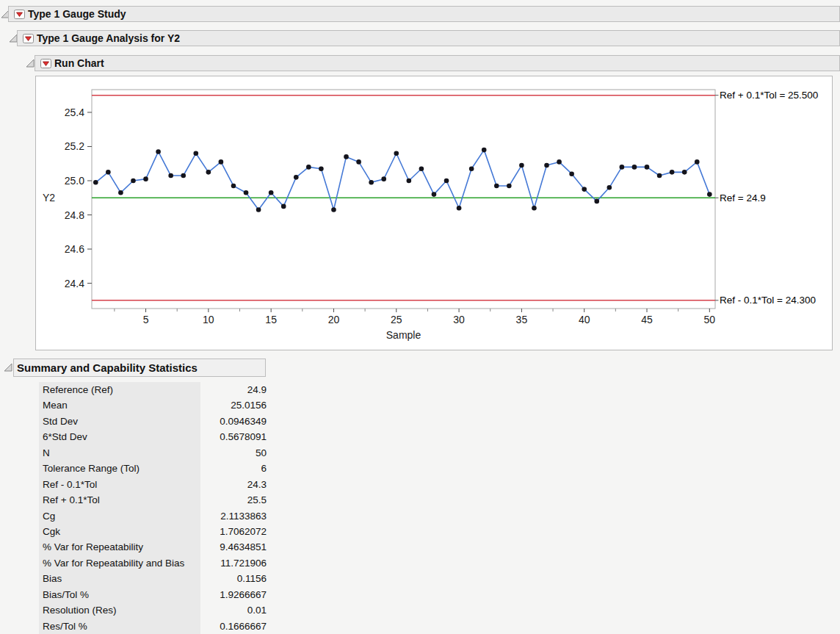 This screenshot has height=634, width=840. Describe the element at coordinates (334, 320) in the screenshot. I see `x-axis-tick-label: 20` at that location.